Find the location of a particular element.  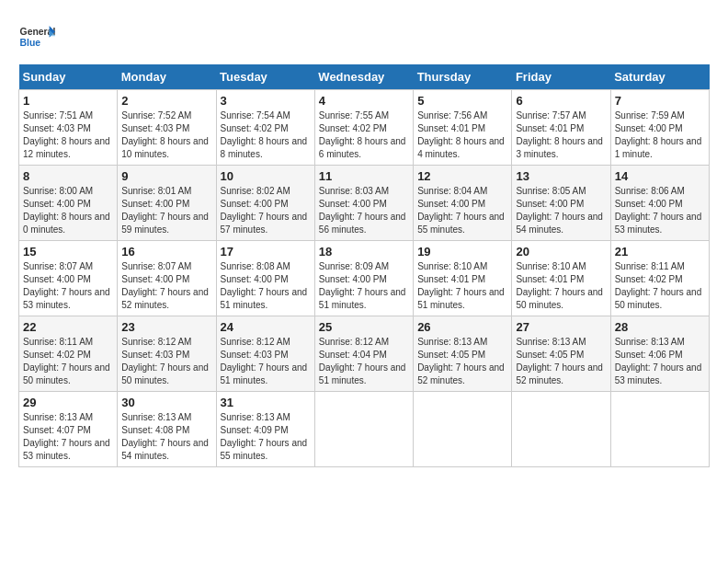

day-number: 16 is located at coordinates (166, 252).